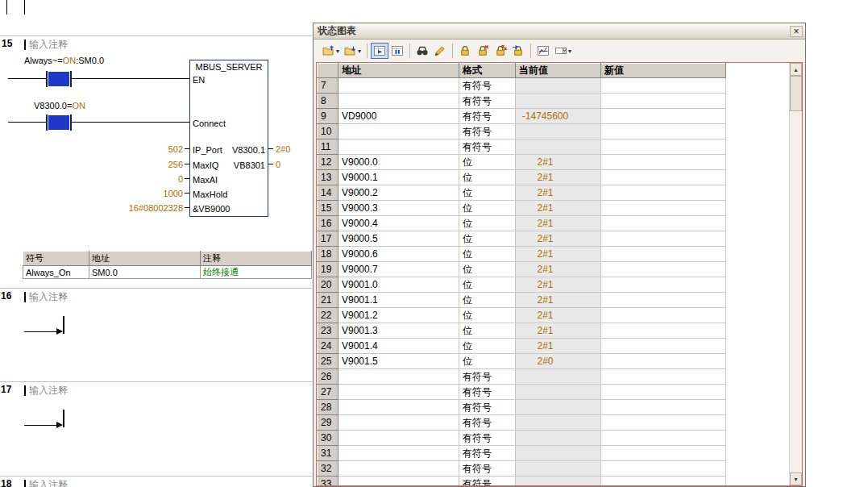  Describe the element at coordinates (359, 52) in the screenshot. I see `dropdown-arrow-icon: ▾` at that location.